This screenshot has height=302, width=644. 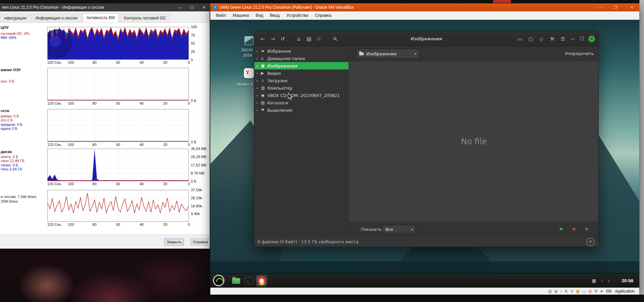 What do you see at coordinates (520, 39) in the screenshot?
I see `thumbnail-view-icon: ▭` at bounding box center [520, 39].